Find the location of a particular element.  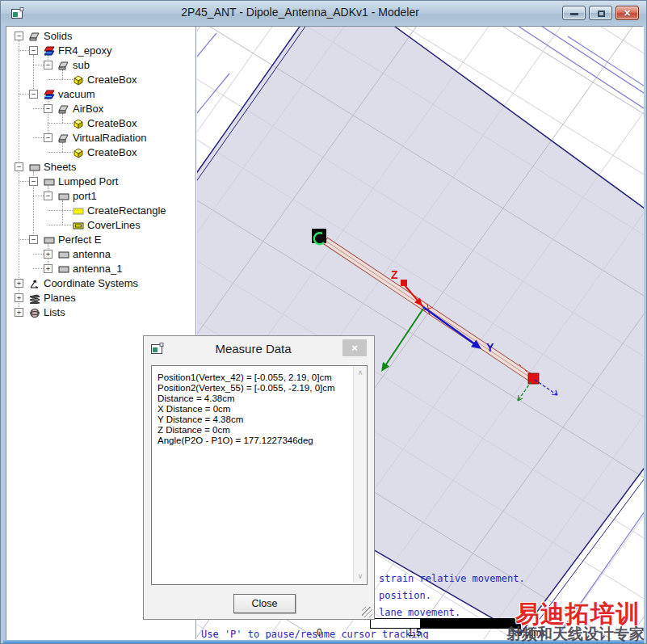

dialog-close-button: Close is located at coordinates (265, 604).